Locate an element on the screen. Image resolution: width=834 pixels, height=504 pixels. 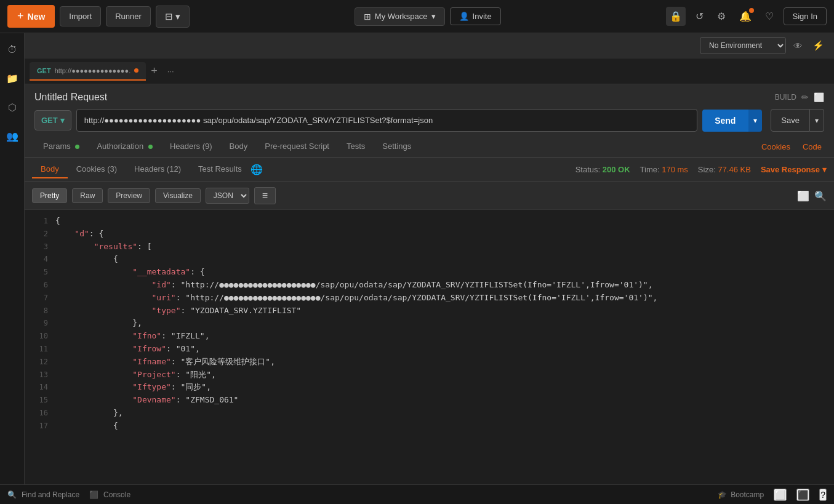
settings-icon-button: ⚙ is located at coordinates (721, 16).